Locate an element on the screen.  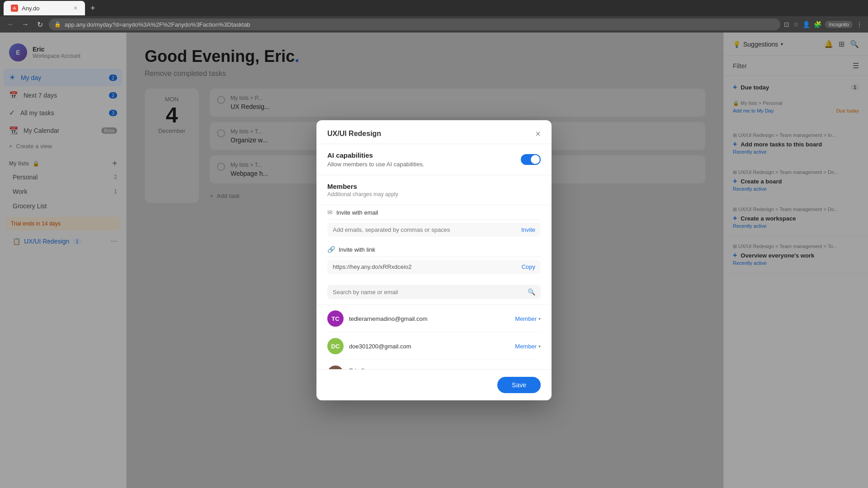
member-row: TC tedlerarnemadino@gmail.com Member ▾ is located at coordinates (434, 319).